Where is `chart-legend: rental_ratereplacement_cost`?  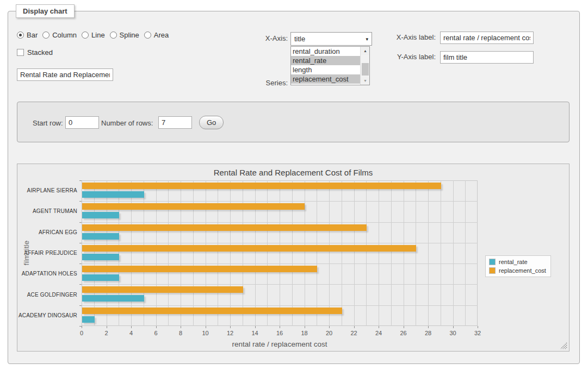
chart-legend: rental_ratereplacement_cost is located at coordinates (518, 266).